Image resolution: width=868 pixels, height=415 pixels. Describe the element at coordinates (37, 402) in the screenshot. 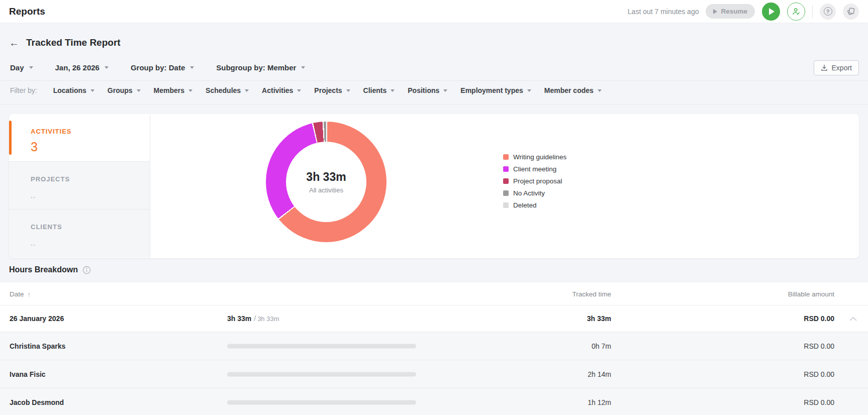

I see `member-name: Jacob Desmond` at that location.